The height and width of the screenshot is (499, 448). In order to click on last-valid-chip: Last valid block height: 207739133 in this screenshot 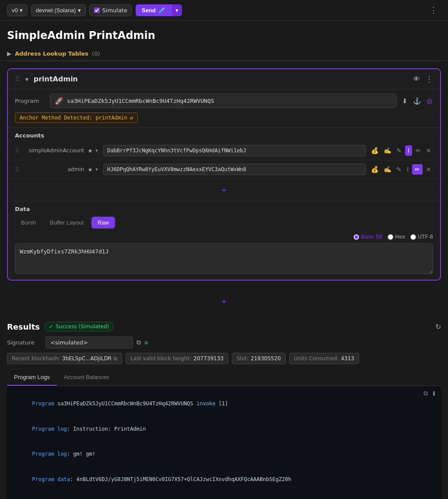, I will do `click(177, 358)`.